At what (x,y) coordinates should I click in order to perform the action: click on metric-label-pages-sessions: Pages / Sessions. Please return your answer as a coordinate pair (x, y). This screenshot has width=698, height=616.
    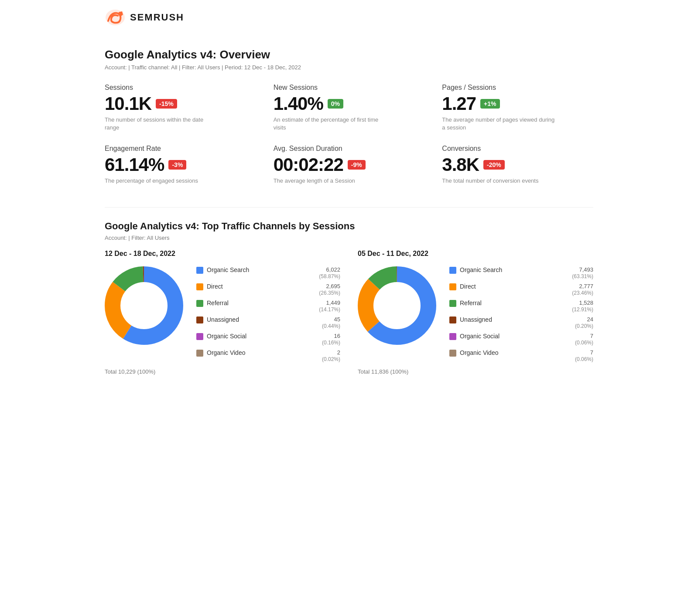
    Looking at the image, I should click on (517, 88).